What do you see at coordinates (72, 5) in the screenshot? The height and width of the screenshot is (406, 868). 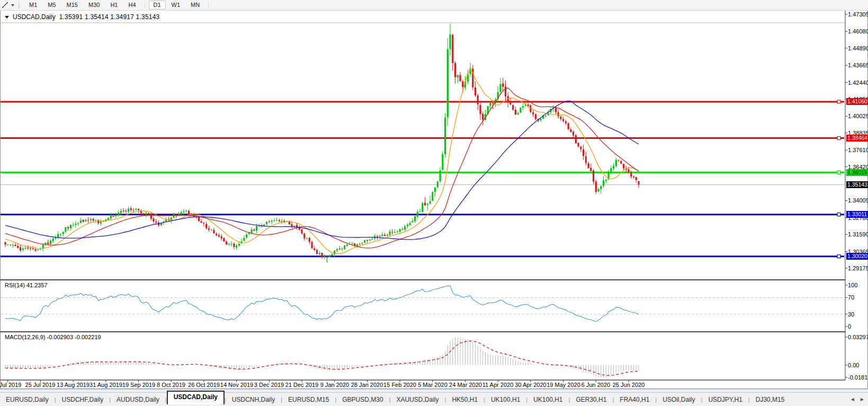 I see `timeframe-button-m15: M15` at bounding box center [72, 5].